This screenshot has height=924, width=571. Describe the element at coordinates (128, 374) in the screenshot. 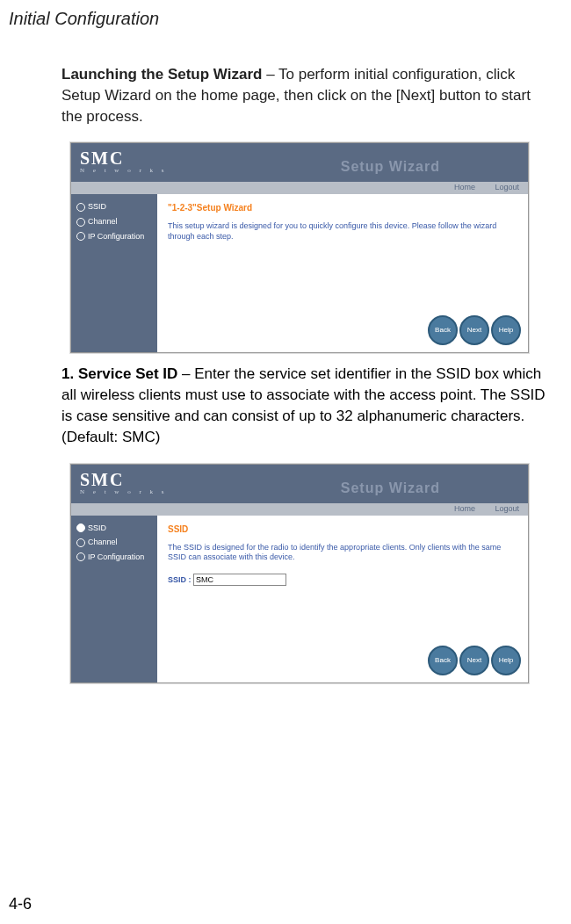

I see `step-label: Service Set ID` at that location.